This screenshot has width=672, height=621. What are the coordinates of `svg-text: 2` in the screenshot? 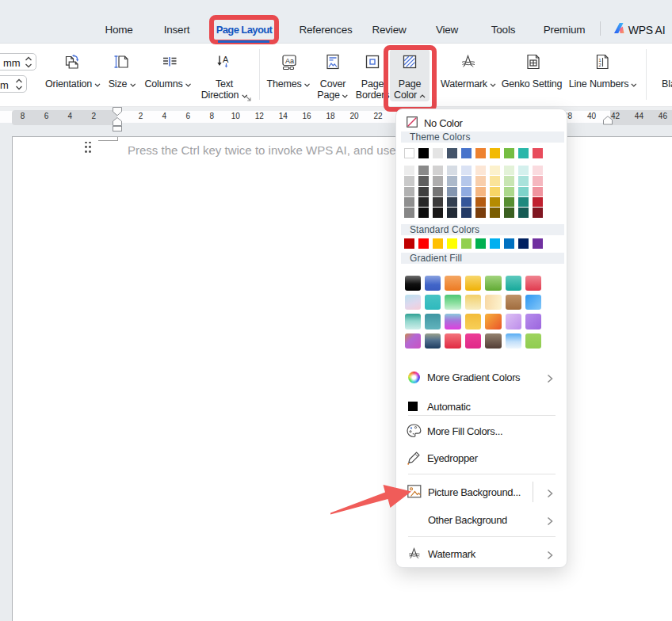 It's located at (601, 65).